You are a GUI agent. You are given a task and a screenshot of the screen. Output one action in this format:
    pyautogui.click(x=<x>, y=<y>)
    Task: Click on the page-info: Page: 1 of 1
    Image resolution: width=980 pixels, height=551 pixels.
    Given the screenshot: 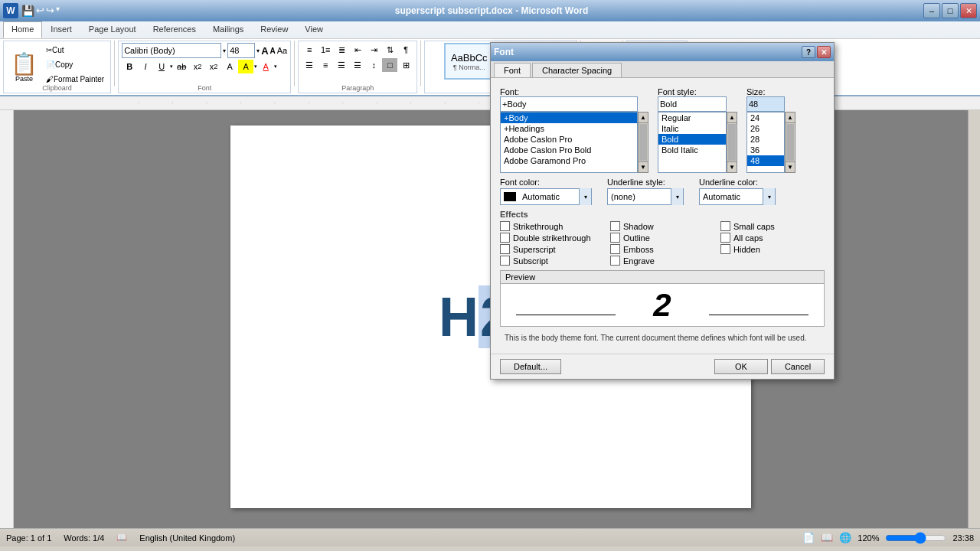 What is the action you would take?
    pyautogui.click(x=29, y=538)
    